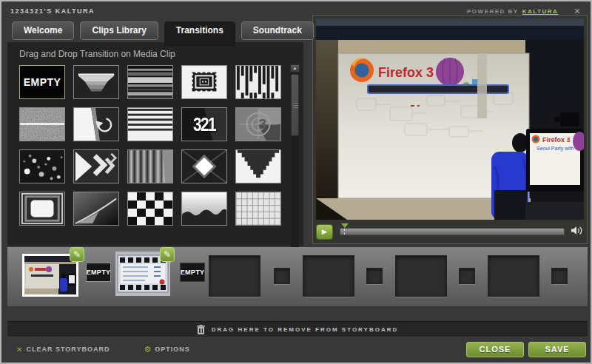 Image resolution: width=592 pixels, height=364 pixels. What do you see at coordinates (577, 232) in the screenshot?
I see `volume-icon` at bounding box center [577, 232].